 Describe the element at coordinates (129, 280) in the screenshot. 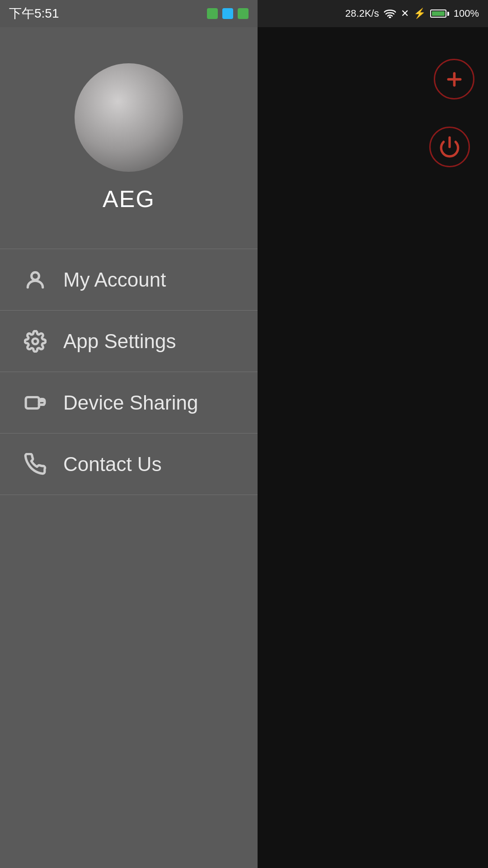

I see `sidebar-item-my-account: My Account` at that location.